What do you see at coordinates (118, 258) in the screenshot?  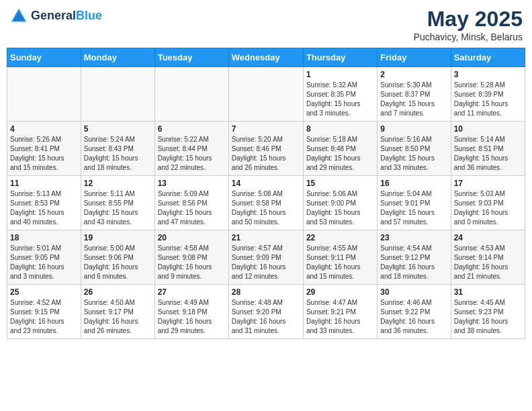 I see `calendar-cell: 19Sunrise: 5:00 AM Sunset: 9:06 PM Dayli…` at bounding box center [118, 258].